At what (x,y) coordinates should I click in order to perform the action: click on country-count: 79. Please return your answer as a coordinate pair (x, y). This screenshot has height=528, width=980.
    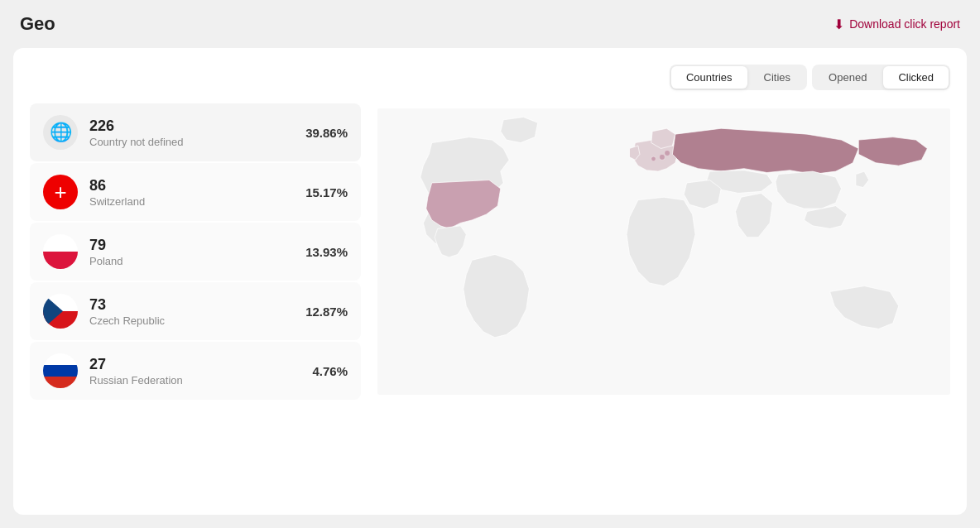
    Looking at the image, I should click on (192, 245).